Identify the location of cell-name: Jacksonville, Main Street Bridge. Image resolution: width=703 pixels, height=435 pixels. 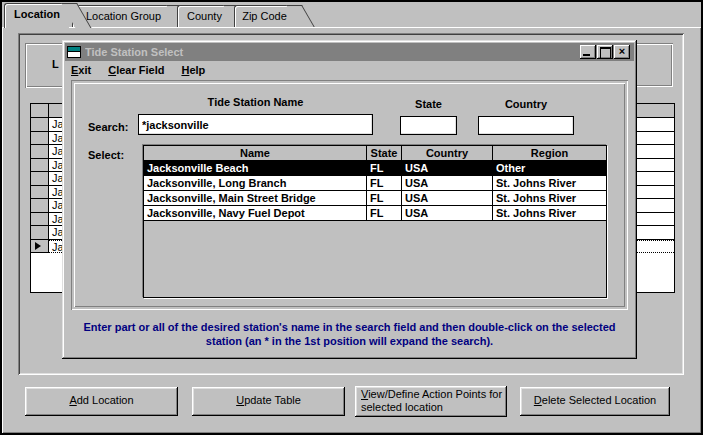
(256, 198).